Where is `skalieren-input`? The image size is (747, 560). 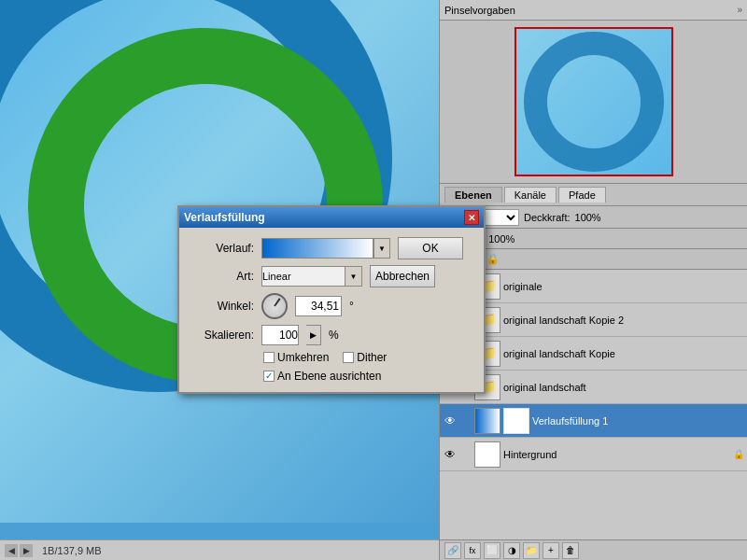
skalieren-input is located at coordinates (280, 335).